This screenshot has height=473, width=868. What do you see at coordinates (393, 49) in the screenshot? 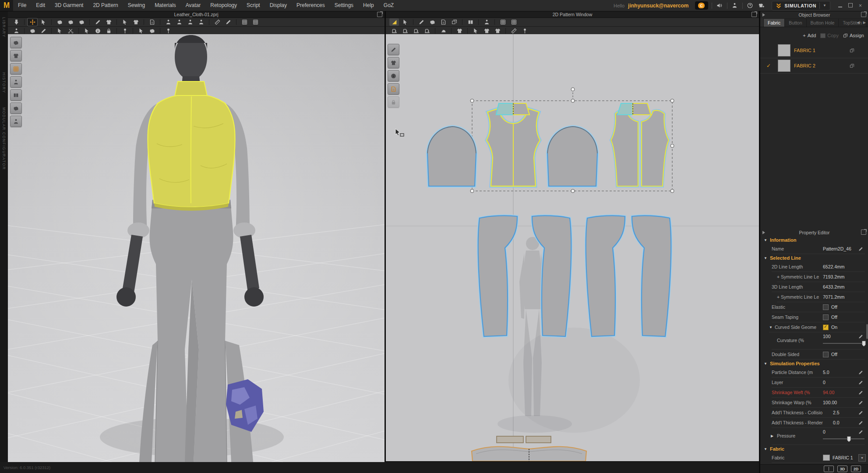
I see `show-stitches-button` at bounding box center [393, 49].